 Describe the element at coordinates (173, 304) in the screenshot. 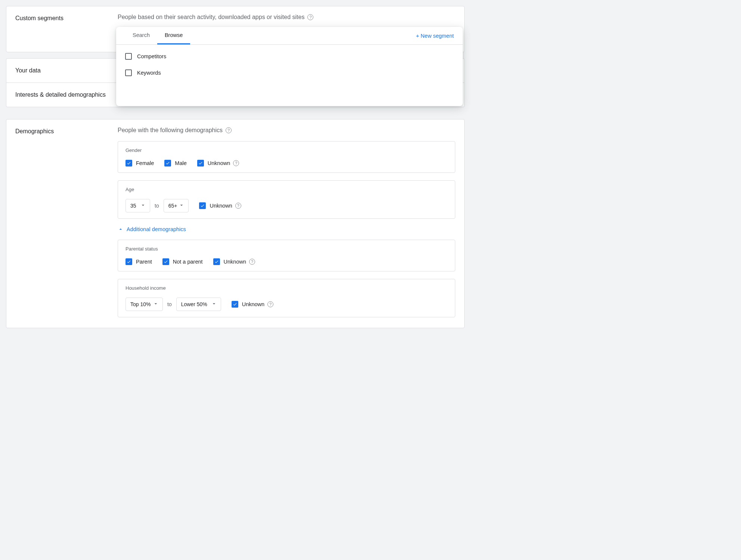

I see `income-range: Top 10% to Lower 50%` at that location.